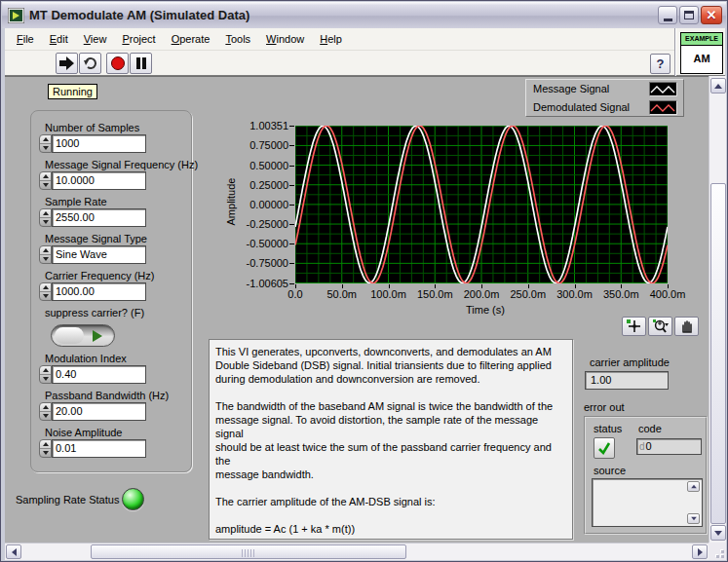  Describe the element at coordinates (118, 276) in the screenshot. I see `control-label-4: Carrier Frequency (Hz)` at that location.